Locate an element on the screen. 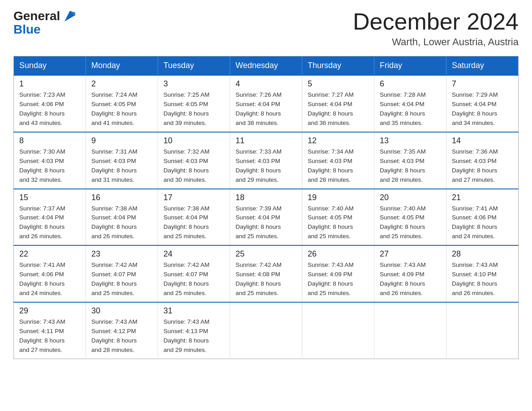  day-number: 26 is located at coordinates (338, 254).